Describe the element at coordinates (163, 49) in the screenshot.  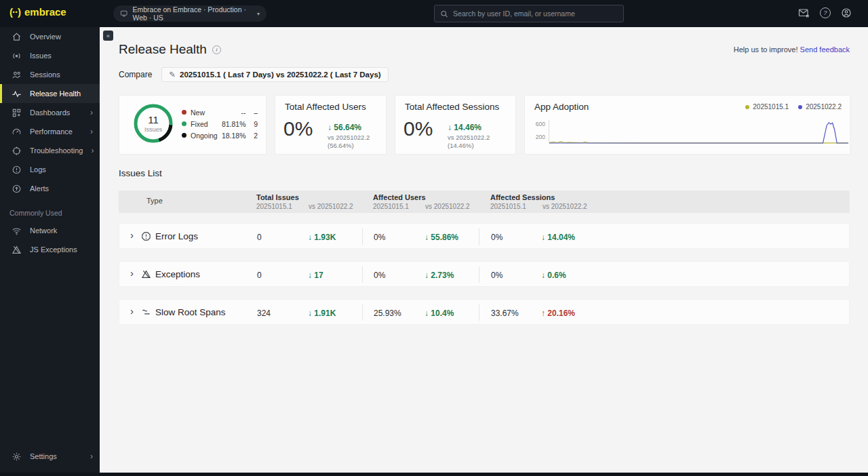
I see `page-title: Release Health` at that location.